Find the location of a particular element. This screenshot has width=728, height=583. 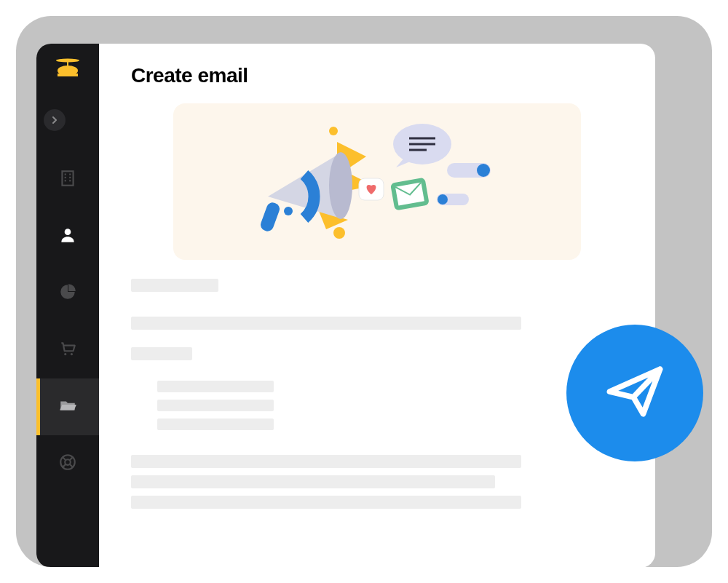

megaphone-illustration-icon is located at coordinates (377, 182).